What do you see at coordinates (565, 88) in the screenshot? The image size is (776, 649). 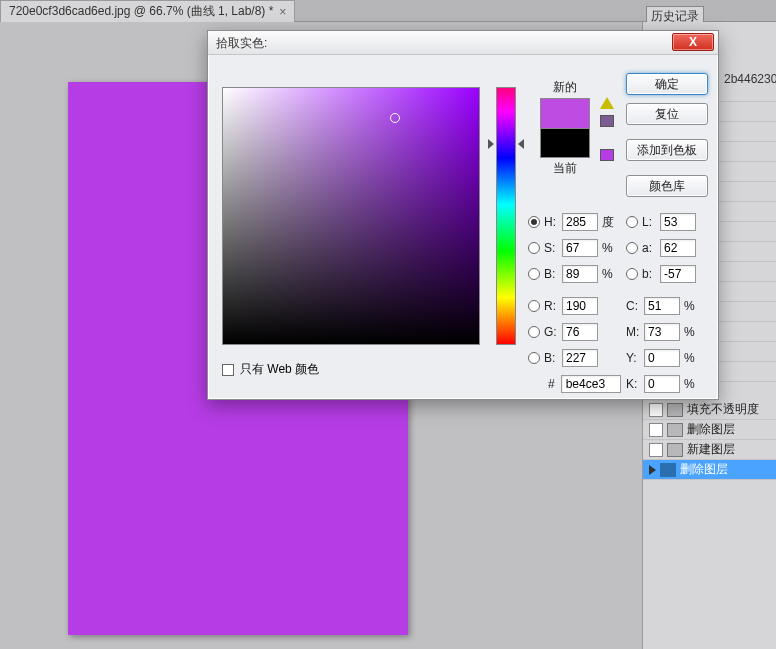 I see `new-label: 新的` at bounding box center [565, 88].